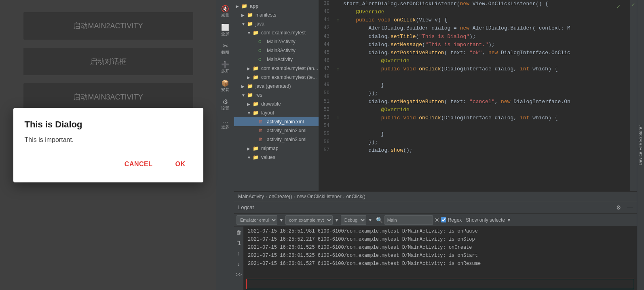  What do you see at coordinates (180, 164) in the screenshot?
I see `dialog-ok-button: OK` at bounding box center [180, 164].